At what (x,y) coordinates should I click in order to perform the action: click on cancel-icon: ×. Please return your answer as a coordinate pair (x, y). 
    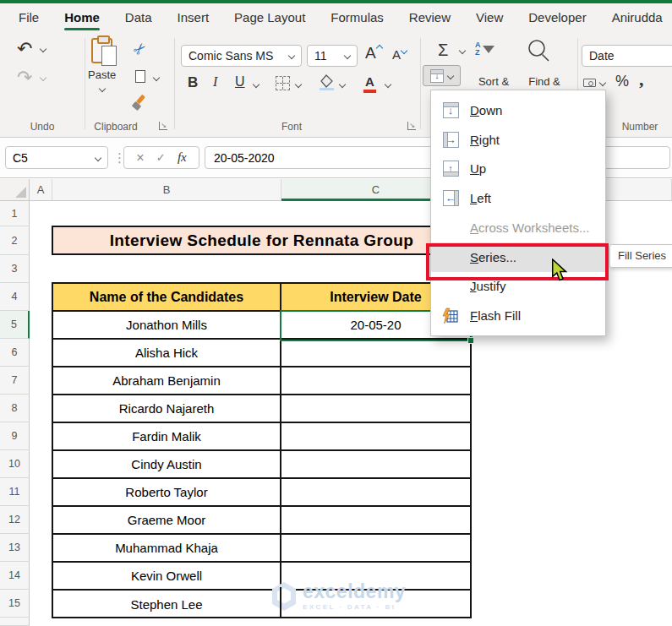
    Looking at the image, I should click on (140, 158).